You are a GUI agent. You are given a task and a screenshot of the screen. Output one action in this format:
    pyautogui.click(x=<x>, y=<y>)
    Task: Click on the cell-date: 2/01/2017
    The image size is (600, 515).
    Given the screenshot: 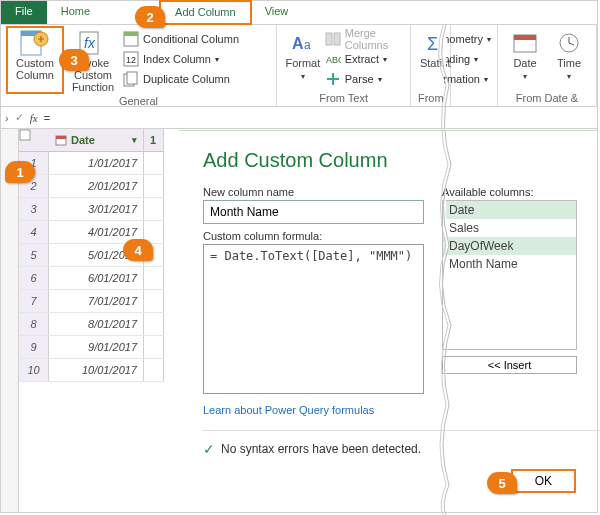 What is the action you would take?
    pyautogui.click(x=96, y=186)
    